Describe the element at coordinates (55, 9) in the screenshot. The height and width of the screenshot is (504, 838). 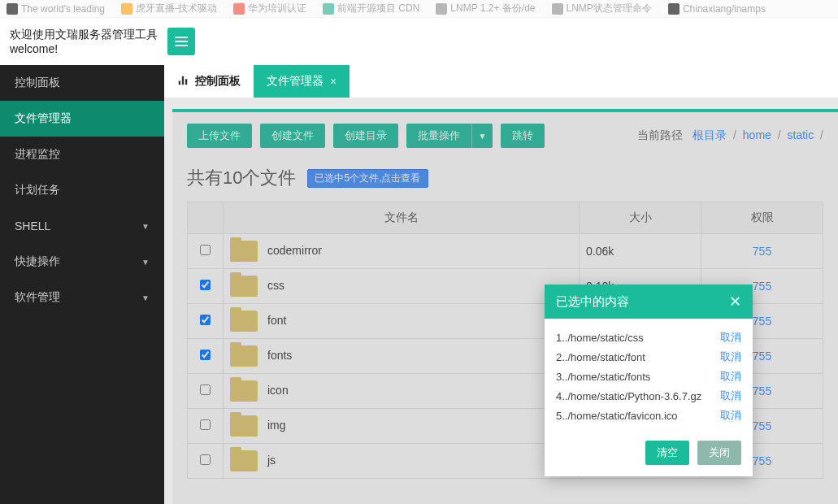
I see `bookmark-item: The world's leading` at that location.